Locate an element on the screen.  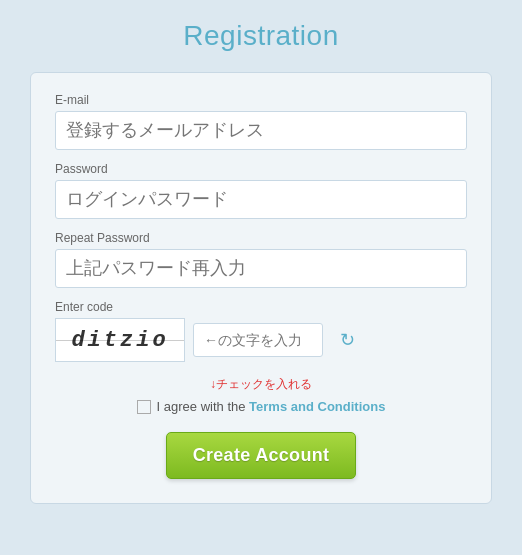
page-title: Registration is located at coordinates (260, 36).